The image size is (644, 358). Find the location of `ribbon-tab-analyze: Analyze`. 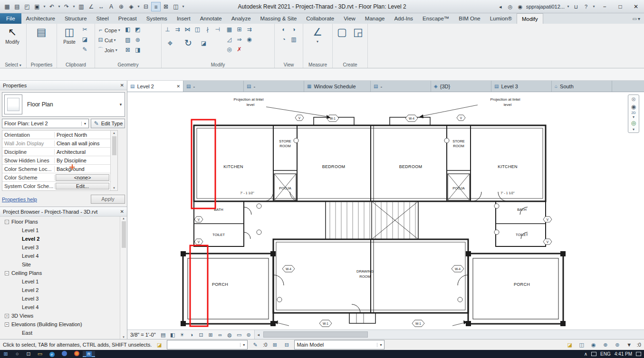

ribbon-tab-analyze: Analyze is located at coordinates (241, 19).